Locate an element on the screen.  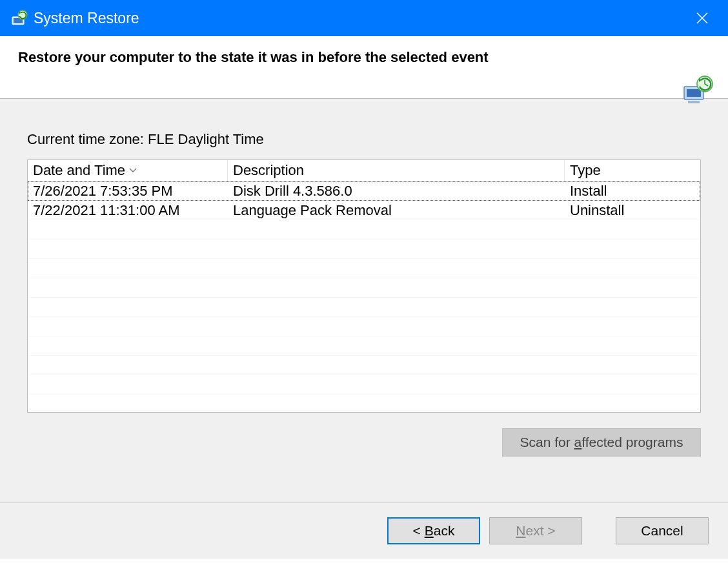
system-restore-large-icon is located at coordinates (698, 92).